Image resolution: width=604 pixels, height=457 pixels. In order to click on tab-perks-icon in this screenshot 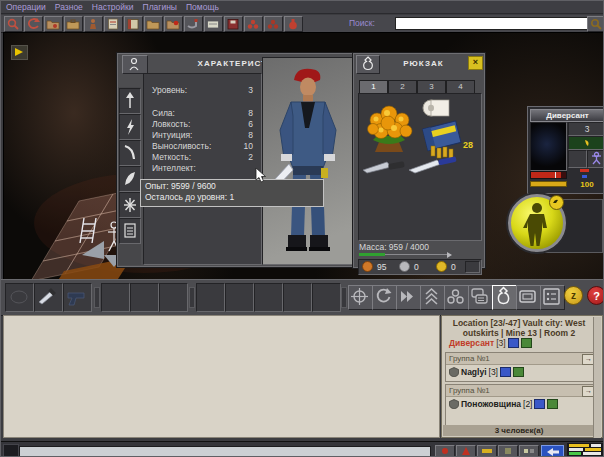, I will do `click(130, 101)`.